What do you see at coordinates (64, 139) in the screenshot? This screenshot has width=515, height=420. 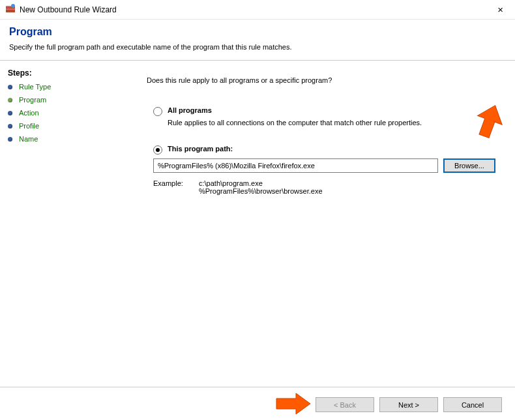 I see `step-name: Name` at bounding box center [64, 139].